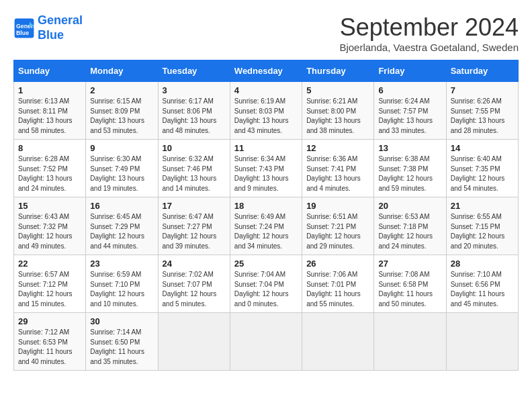  I want to click on day-number: 11, so click(266, 148).